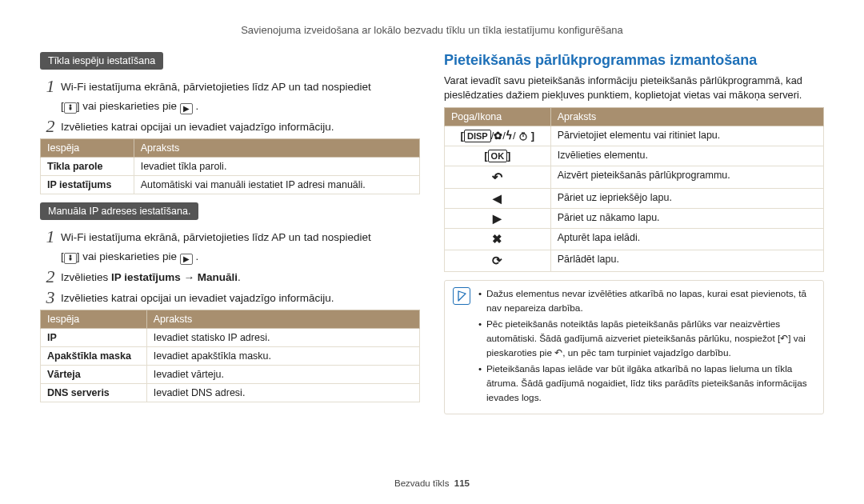 The width and height of the screenshot is (864, 504). I want to click on cell-option: Vārteja, so click(94, 374).